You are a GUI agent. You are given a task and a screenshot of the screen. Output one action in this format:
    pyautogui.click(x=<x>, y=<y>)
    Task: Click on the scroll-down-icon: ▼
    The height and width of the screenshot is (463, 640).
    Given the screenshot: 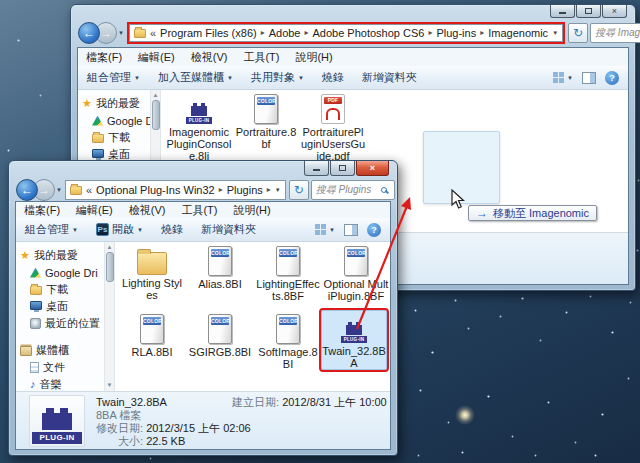 What is the action you would take?
    pyautogui.click(x=110, y=386)
    